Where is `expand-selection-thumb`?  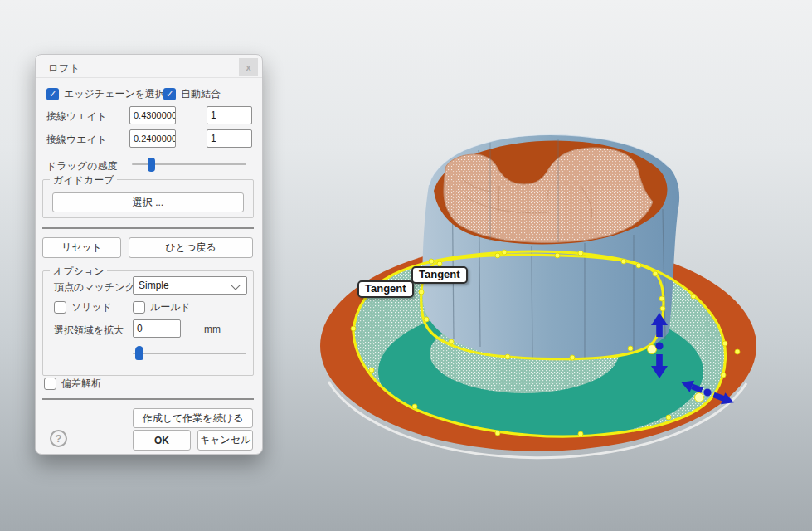 expand-selection-thumb is located at coordinates (139, 353).